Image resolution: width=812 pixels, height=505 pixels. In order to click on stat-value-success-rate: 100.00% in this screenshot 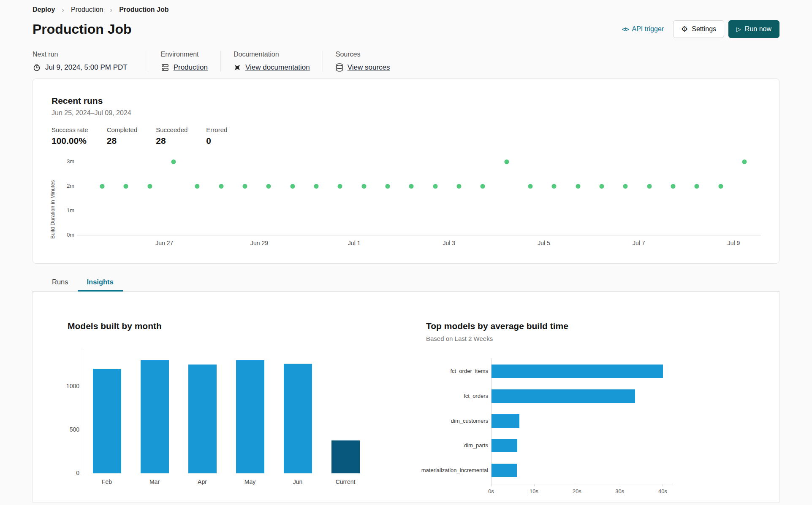, I will do `click(70, 141)`.